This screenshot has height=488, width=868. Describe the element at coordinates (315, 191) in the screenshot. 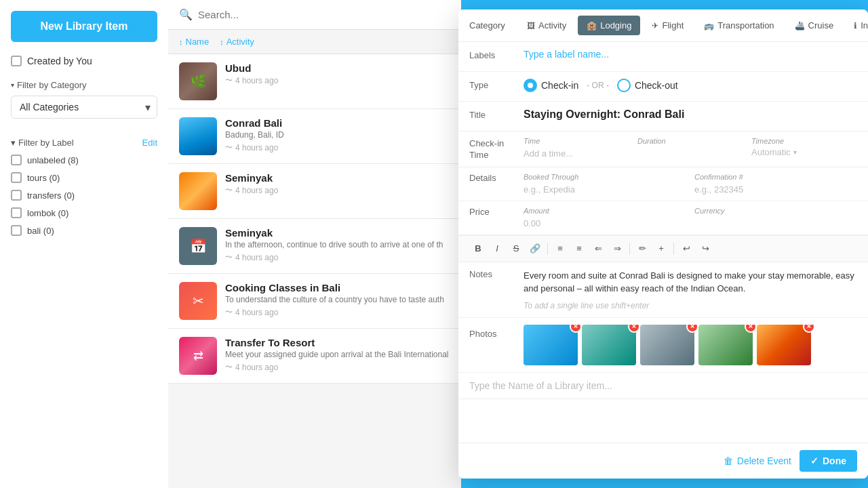

I see `list-item: Seminyak 〜 4 hours ago` at that location.